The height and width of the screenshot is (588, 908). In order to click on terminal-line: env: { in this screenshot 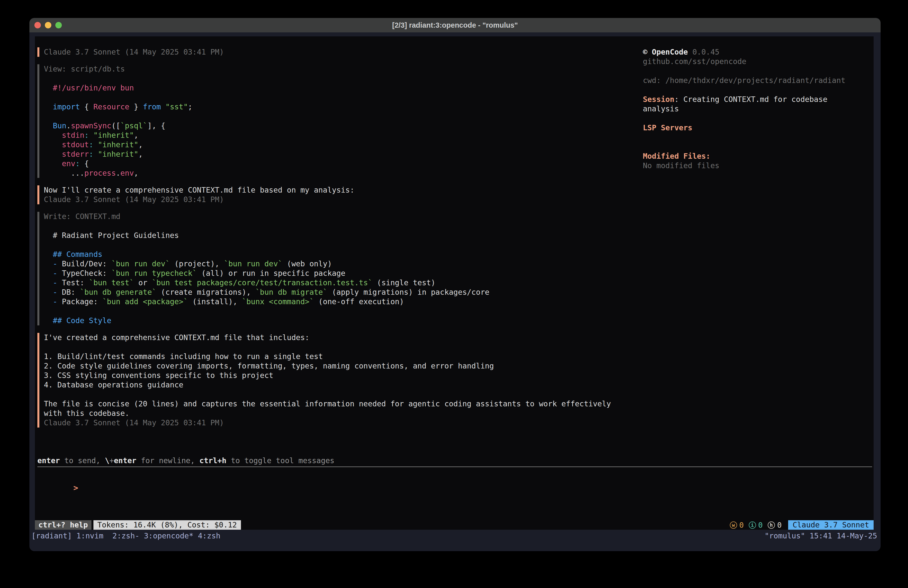, I will do `click(342, 164)`.